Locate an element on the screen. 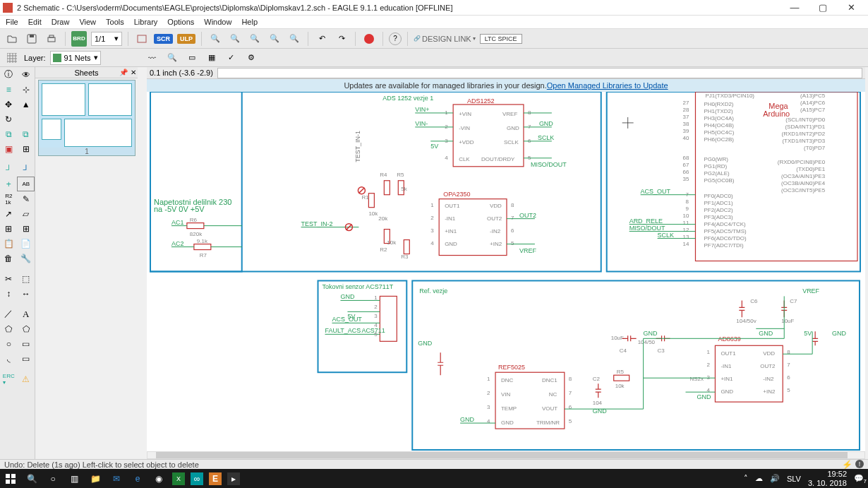  ulp-badge: ULP is located at coordinates (186, 39).